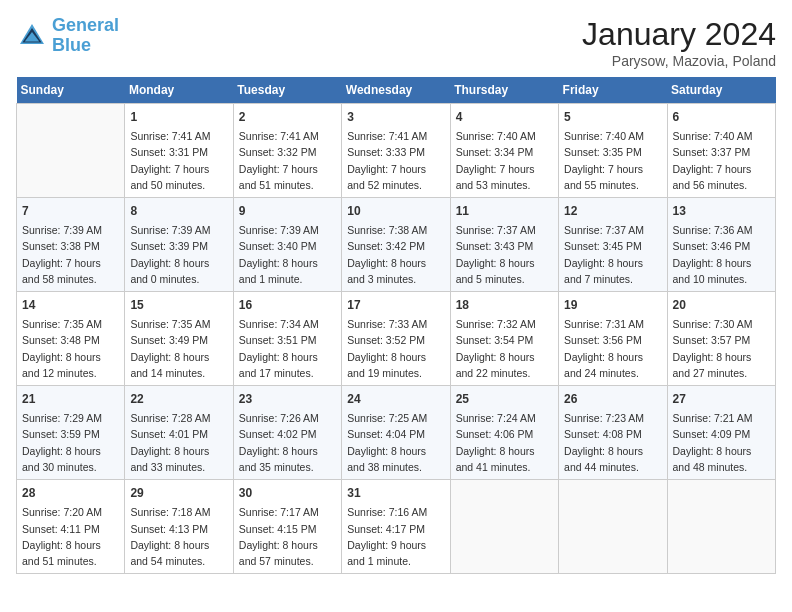 The height and width of the screenshot is (612, 792). What do you see at coordinates (613, 90) in the screenshot?
I see `weekday-header: Friday` at bounding box center [613, 90].